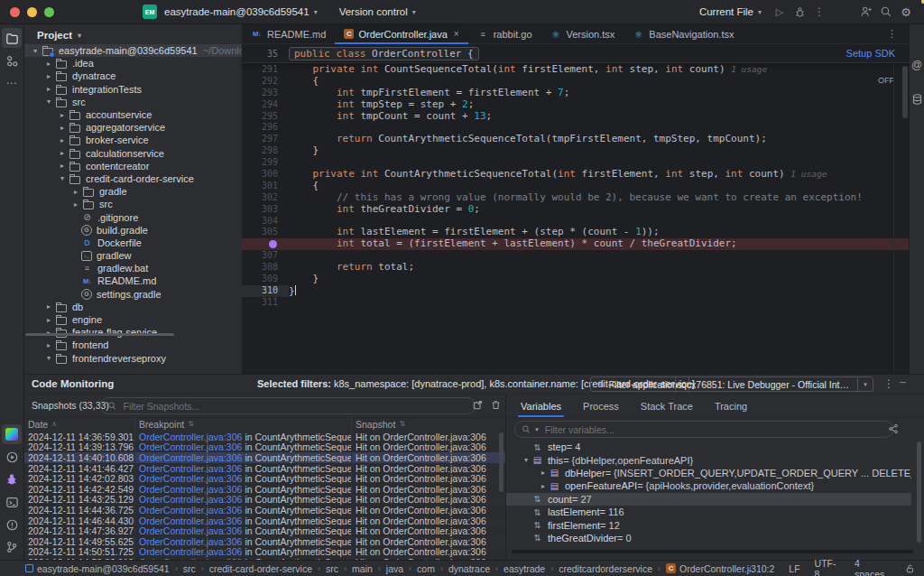 This screenshot has height=576, width=924. Describe the element at coordinates (709, 525) in the screenshot. I see `variable-row-firstElement: ⇅firstElement = 12` at that location.